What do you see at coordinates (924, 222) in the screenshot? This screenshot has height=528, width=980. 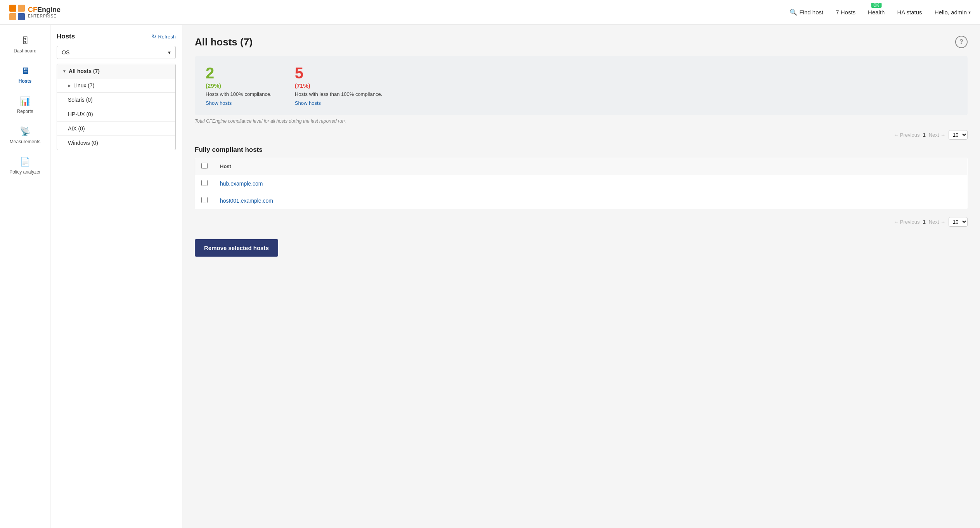 I see `current-page-bottom: 1` at bounding box center [924, 222].